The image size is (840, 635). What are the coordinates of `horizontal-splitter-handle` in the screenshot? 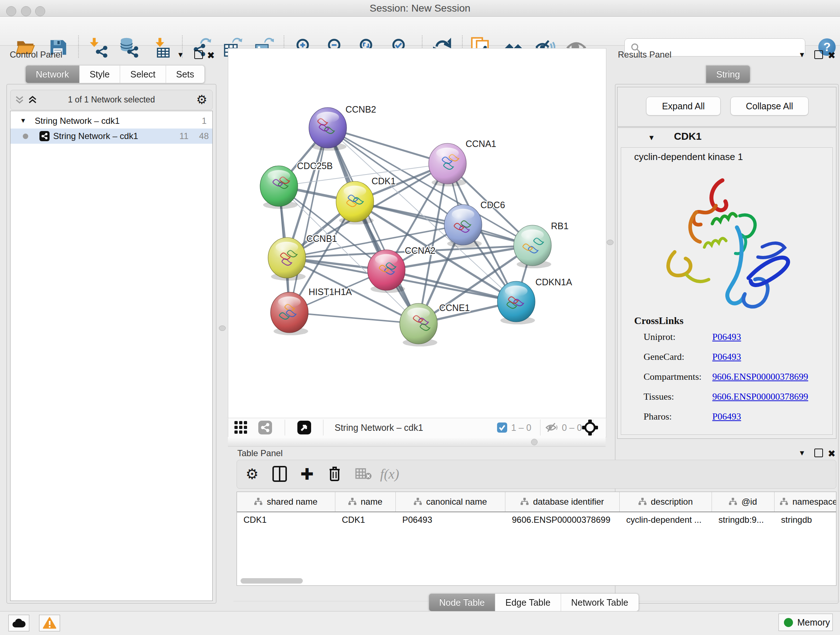 It's located at (534, 442).